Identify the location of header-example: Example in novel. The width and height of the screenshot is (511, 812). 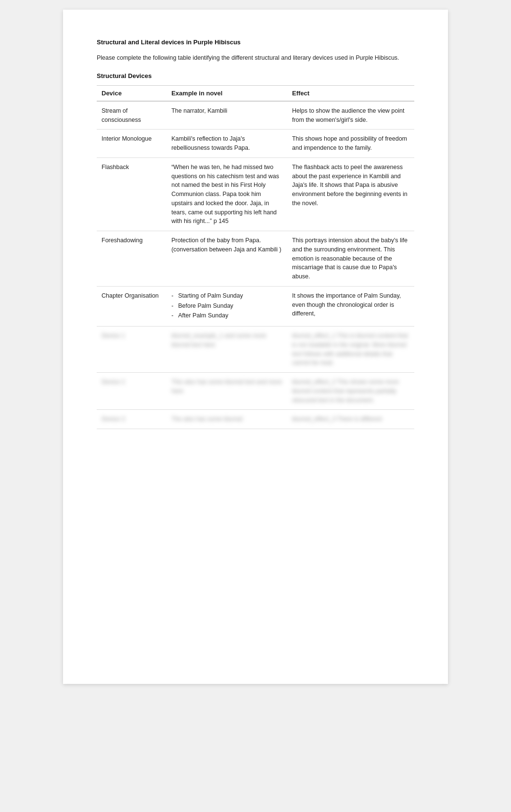
(227, 93).